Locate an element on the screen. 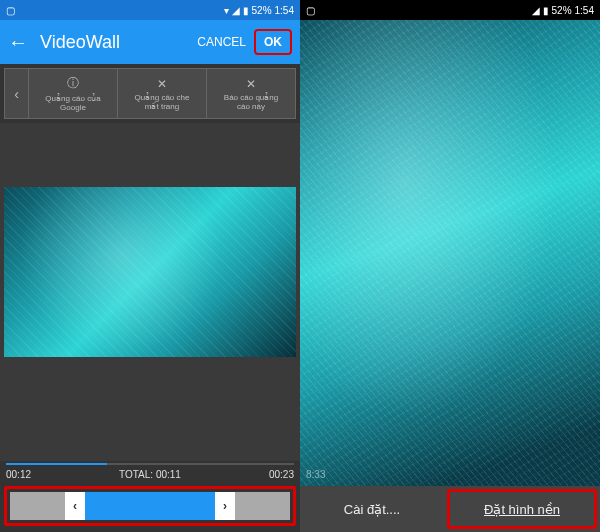 The image size is (600, 532). ad-label: Báo cáo quảng is located at coordinates (251, 98).